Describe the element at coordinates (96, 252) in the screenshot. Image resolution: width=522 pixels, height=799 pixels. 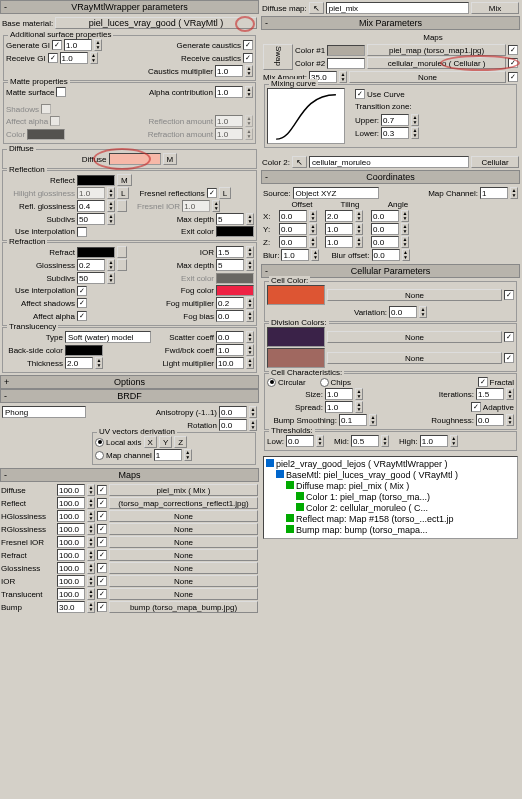
I see `refract-swatch` at that location.